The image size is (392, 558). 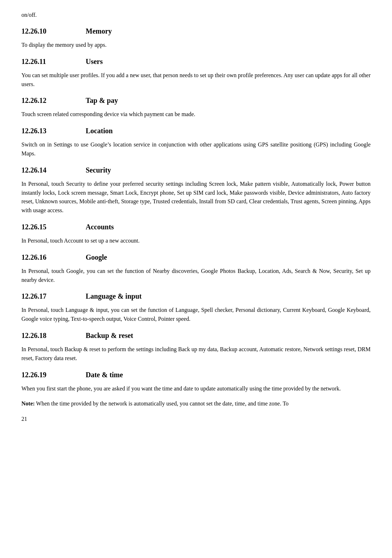 I want to click on section-title: Language & input, so click(x=114, y=296).